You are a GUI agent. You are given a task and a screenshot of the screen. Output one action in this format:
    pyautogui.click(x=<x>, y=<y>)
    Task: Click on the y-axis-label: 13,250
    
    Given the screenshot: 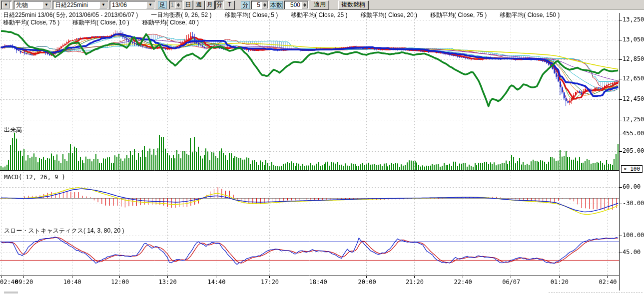 What is the action you would take?
    pyautogui.click(x=634, y=19)
    